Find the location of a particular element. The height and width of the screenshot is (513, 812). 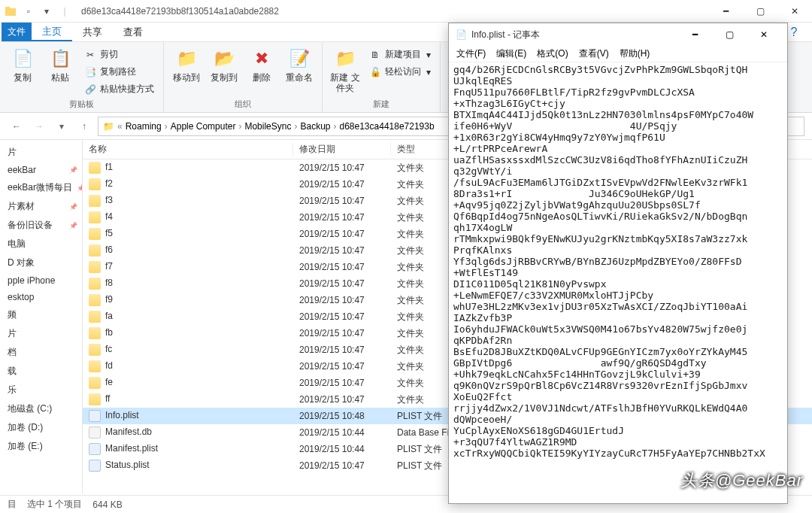

file-name: f7 is located at coordinates (109, 266).